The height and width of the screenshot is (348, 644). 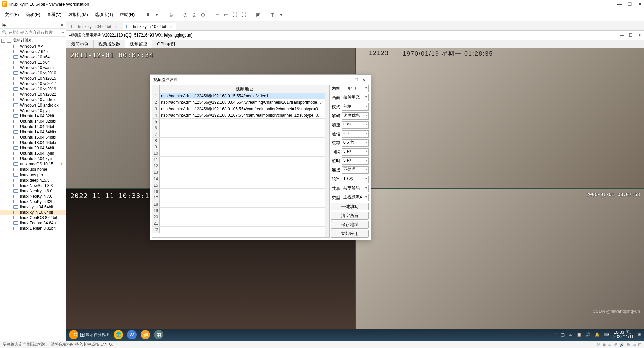 What do you see at coordinates (238, 96) in the screenshot?
I see `url-row: 1rtsp://admin:Admin123456@192.168.0.15:5…` at bounding box center [238, 96].